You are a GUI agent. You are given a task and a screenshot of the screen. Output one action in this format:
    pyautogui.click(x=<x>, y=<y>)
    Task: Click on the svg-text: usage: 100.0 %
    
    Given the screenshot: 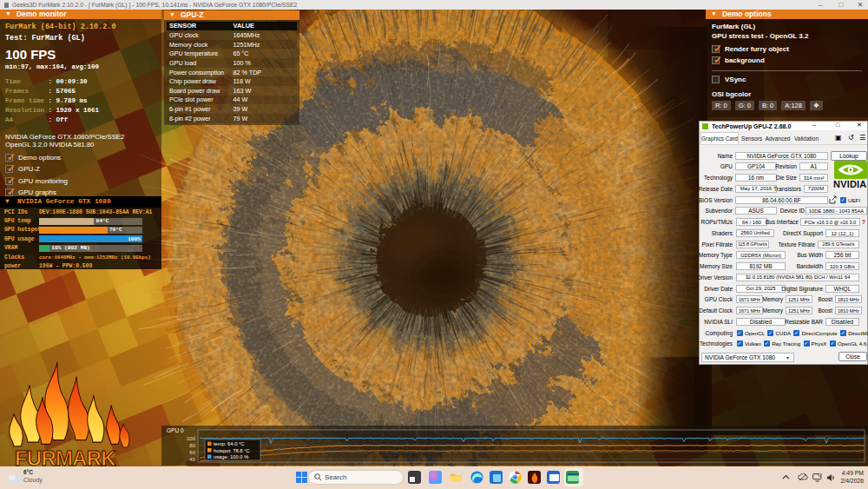 What is the action you would take?
    pyautogui.click(x=231, y=457)
    